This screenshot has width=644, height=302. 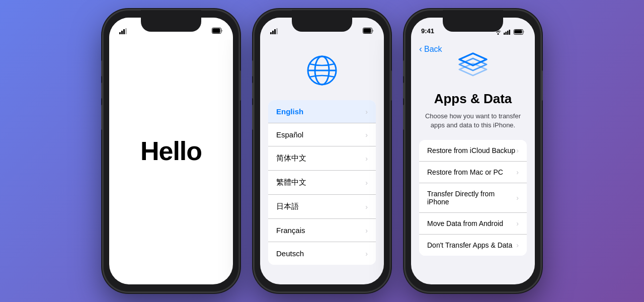 I want to click on language-label-chinese-traditional: 繁體中文, so click(x=291, y=182).